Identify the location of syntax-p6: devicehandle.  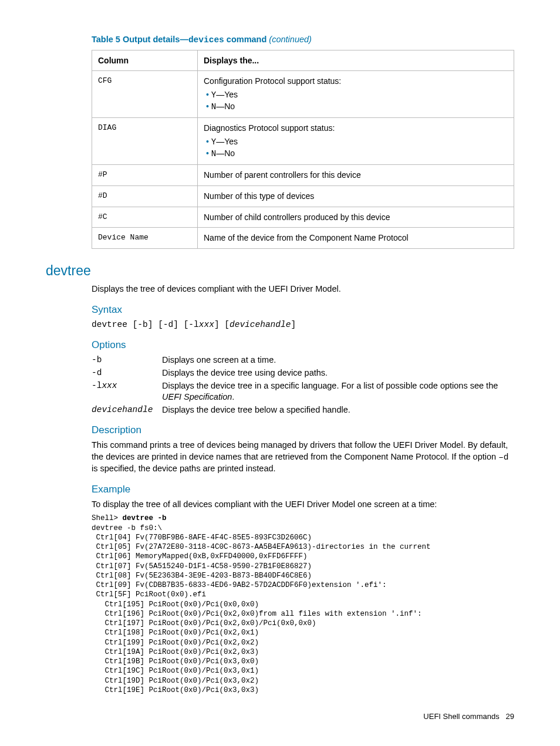
(260, 325).